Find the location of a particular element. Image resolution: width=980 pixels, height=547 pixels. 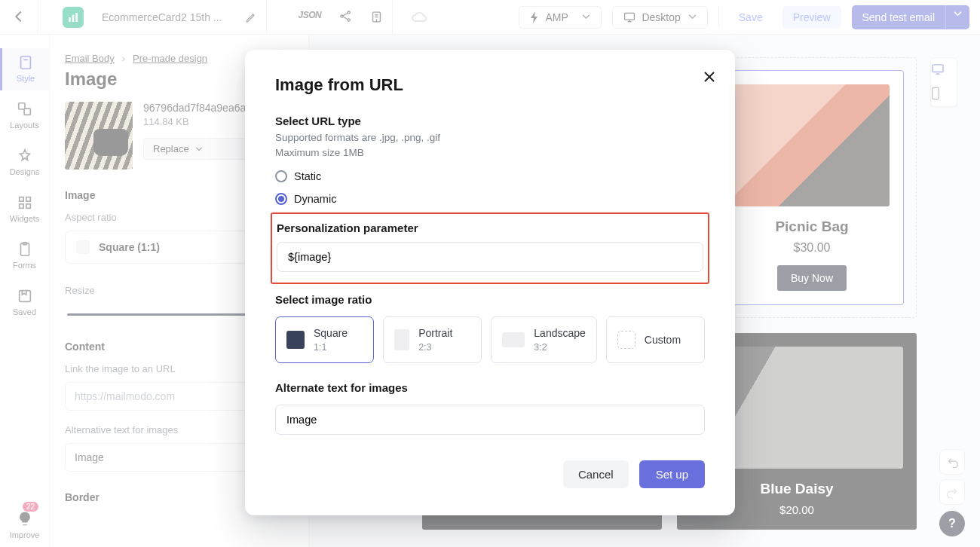

ratio-portrait-label: Portrait is located at coordinates (436, 333).